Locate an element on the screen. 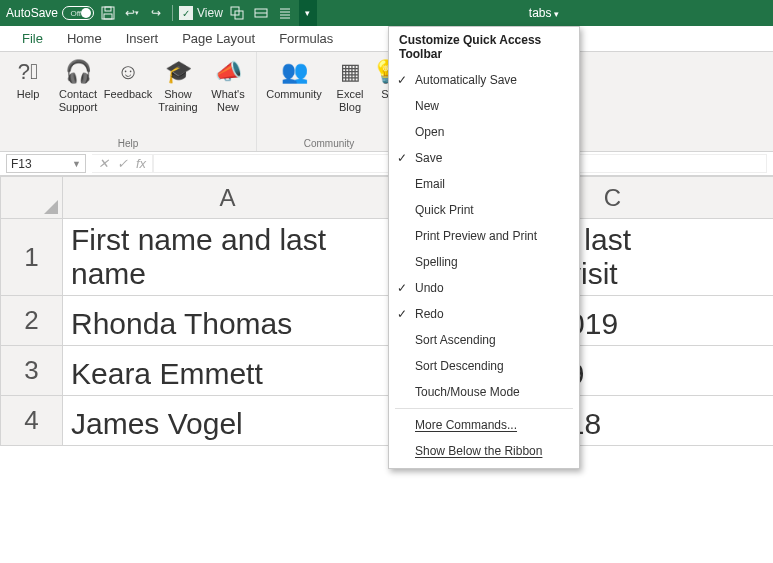 This screenshot has width=773, height=563. grid-icon: ▦ is located at coordinates (350, 72).